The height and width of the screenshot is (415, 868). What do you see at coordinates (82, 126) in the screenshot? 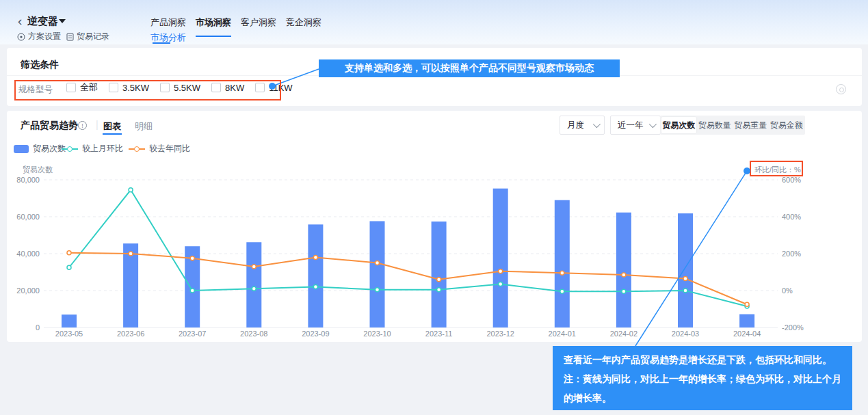
I see `info-icon: !` at bounding box center [82, 126].